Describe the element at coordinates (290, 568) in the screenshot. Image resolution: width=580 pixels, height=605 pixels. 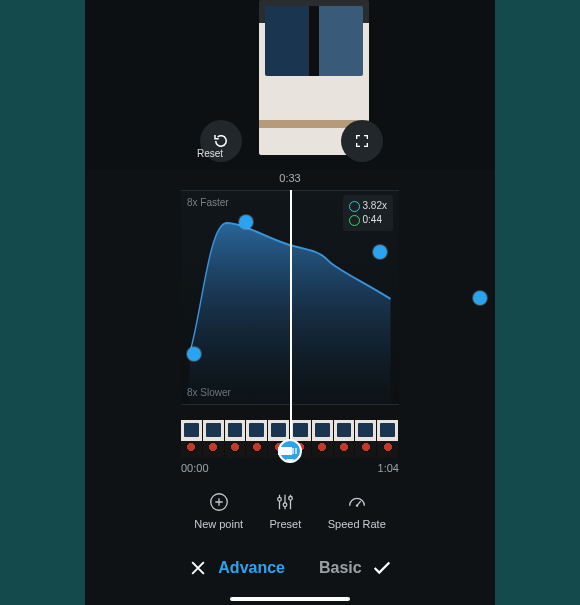
I see `mode-bar: Advance Basic` at that location.